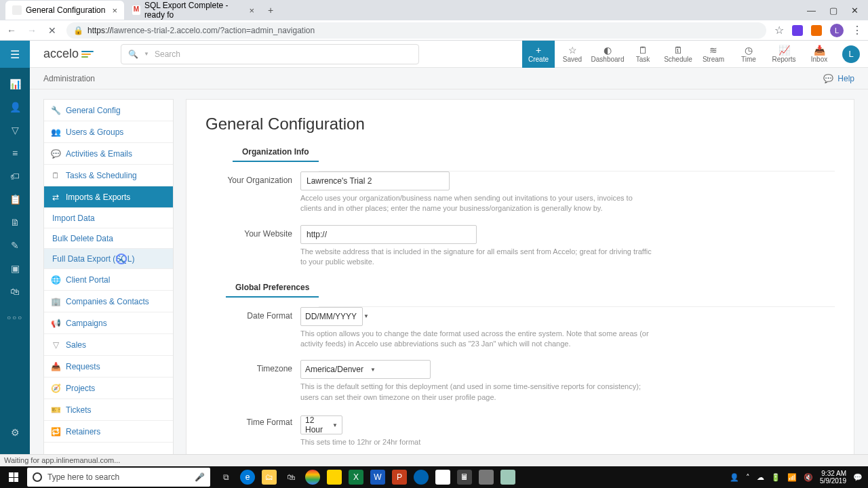 The height and width of the screenshot is (488, 868). What do you see at coordinates (146, 54) in the screenshot?
I see `search-dropdown-icon: ▼` at bounding box center [146, 54].